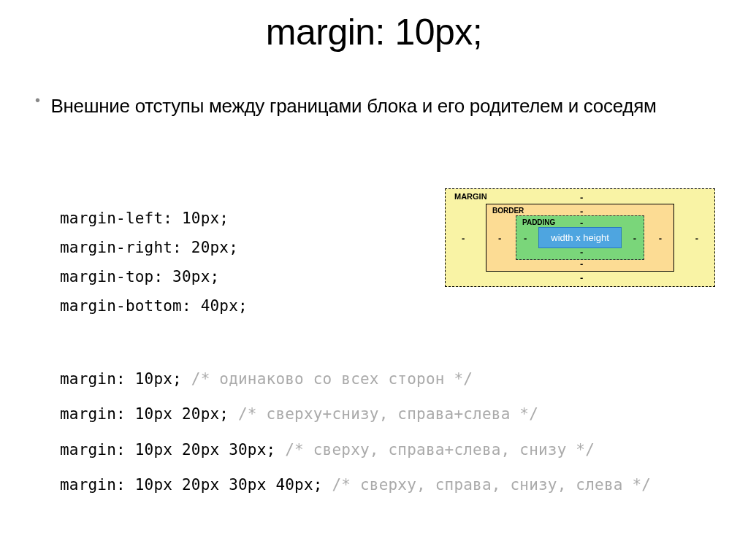  What do you see at coordinates (168, 450) in the screenshot?
I see `code-text: margin: 10px 20px 30px;` at bounding box center [168, 450].